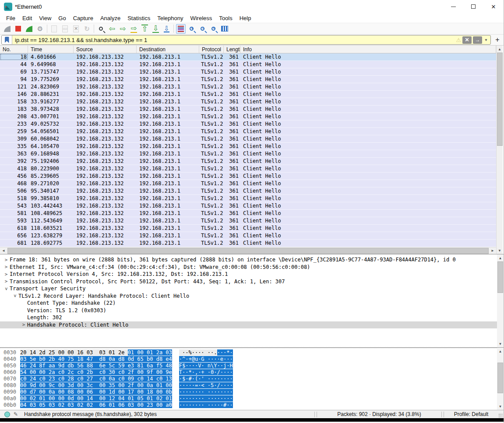 The image size is (504, 423). What do you see at coordinates (249, 385) in the screenshot?
I see `hex-row: 008000 9d 00 9c 00 3d 00 3c 00 35 00 2f …` at bounding box center [249, 385].